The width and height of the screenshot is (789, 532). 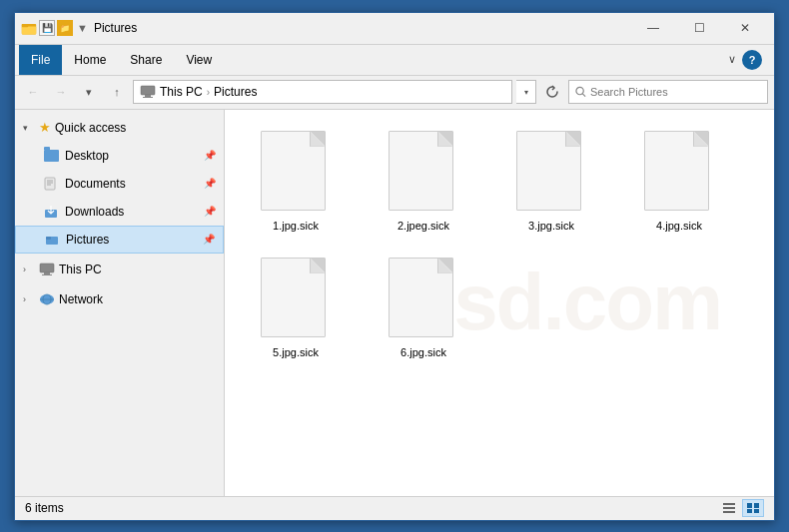 I want to click on back-button: ←, so click(x=33, y=92).